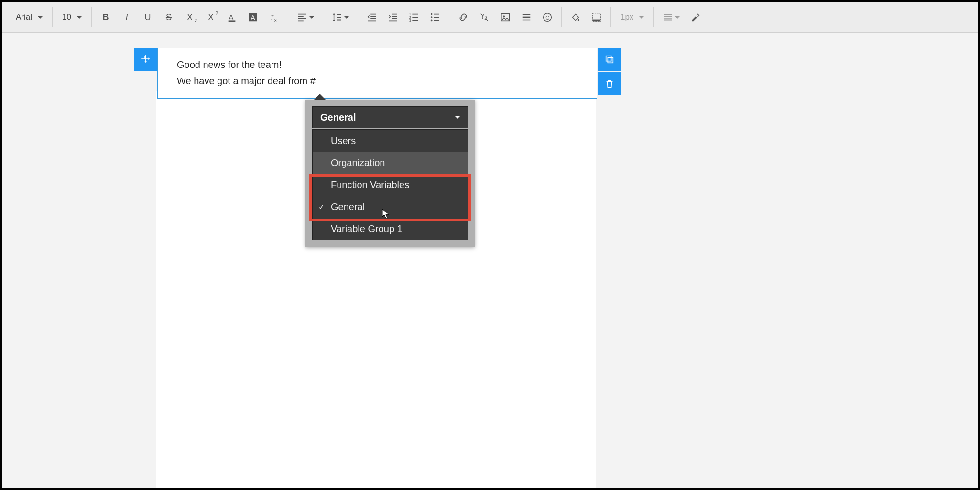  Describe the element at coordinates (393, 17) in the screenshot. I see `indent-button` at that location.